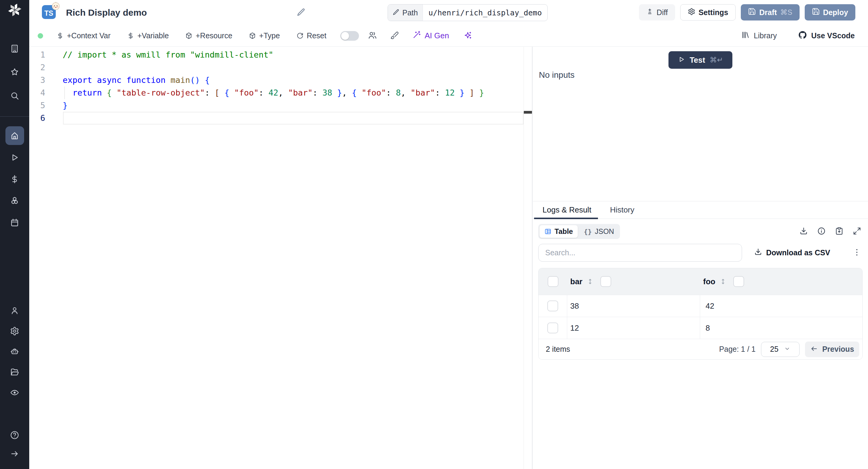 This screenshot has height=469, width=868. What do you see at coordinates (633, 328) in the screenshot?
I see `cell-bar: 12` at bounding box center [633, 328].